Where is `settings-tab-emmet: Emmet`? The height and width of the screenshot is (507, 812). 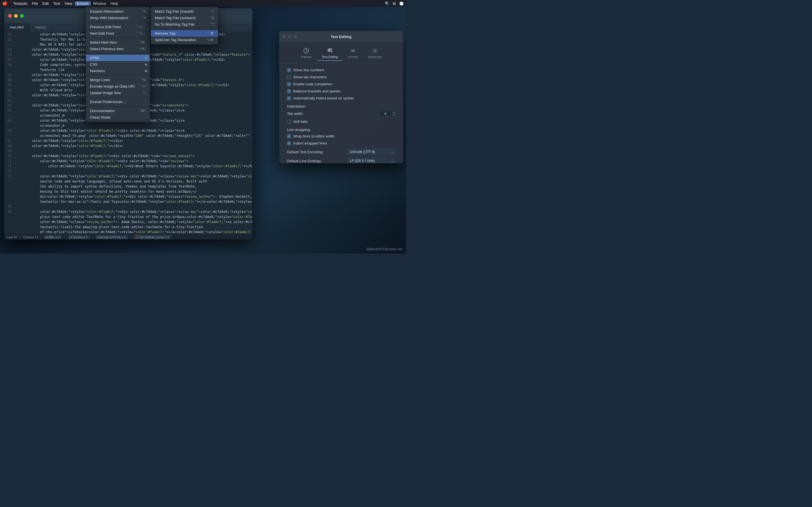
settings-tab-emmet: Emmet is located at coordinates (353, 53).